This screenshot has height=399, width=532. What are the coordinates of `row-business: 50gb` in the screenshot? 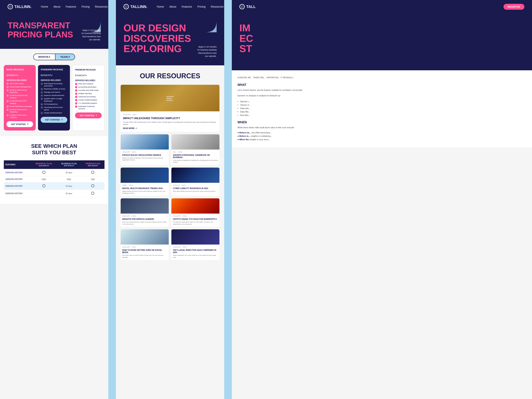 It's located at (69, 179).